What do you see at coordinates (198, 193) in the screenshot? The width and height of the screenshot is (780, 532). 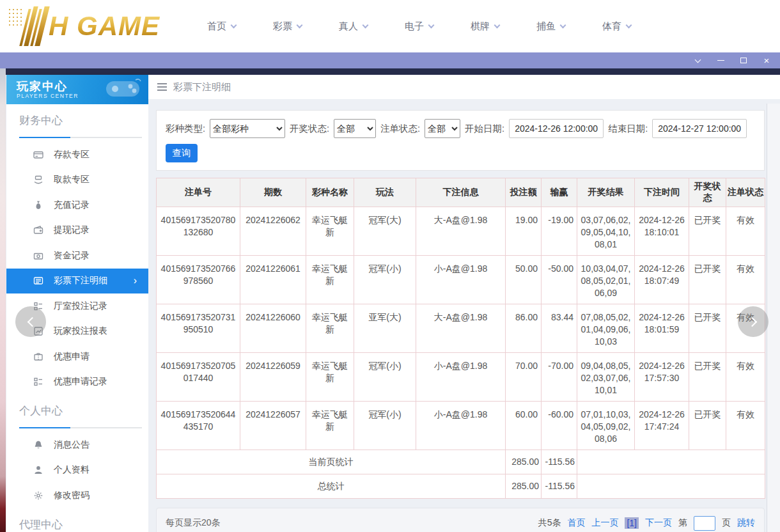 I see `column-header: 注单号` at bounding box center [198, 193].